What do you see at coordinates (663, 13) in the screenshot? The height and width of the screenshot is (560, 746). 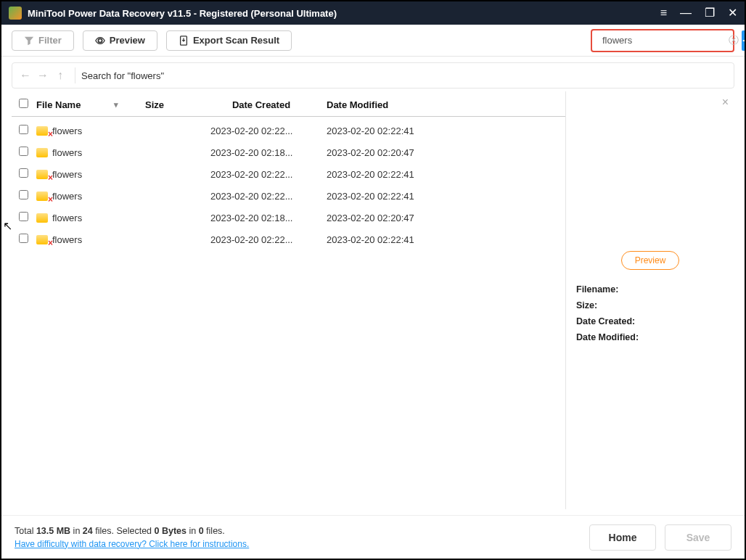 I see `menu-icon: ≡` at bounding box center [663, 13].